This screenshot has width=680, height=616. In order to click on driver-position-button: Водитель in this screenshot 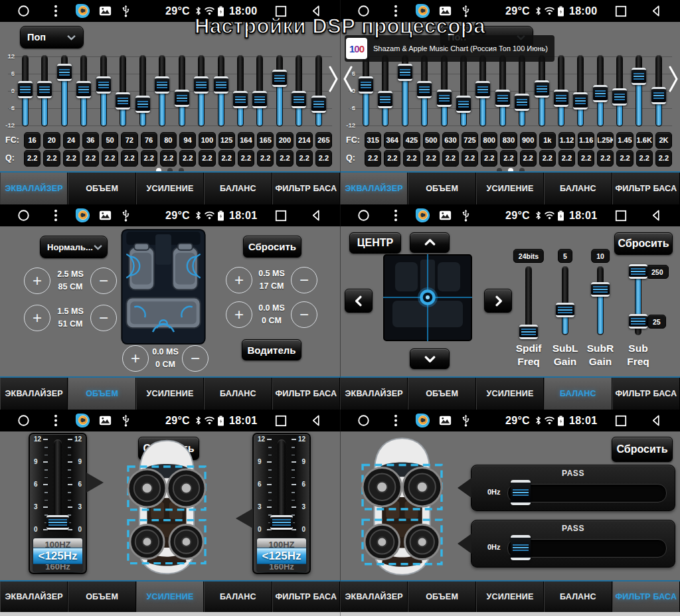, I will do `click(272, 350)`.